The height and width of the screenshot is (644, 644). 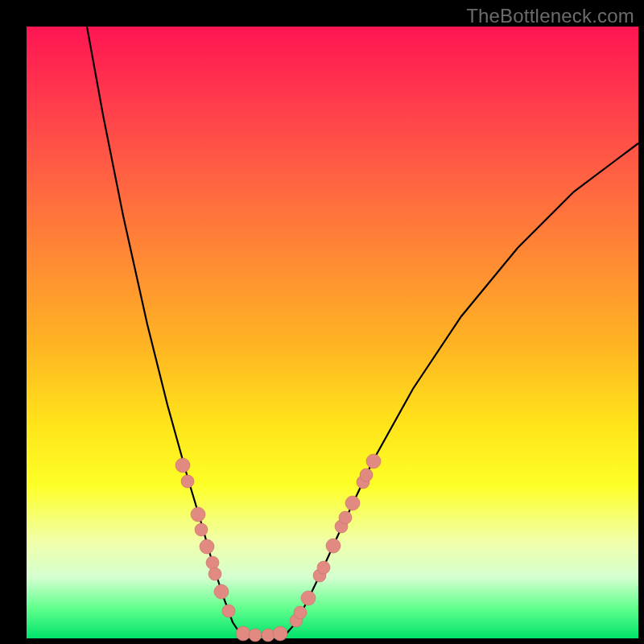 What do you see at coordinates (551, 16) in the screenshot?
I see `watermark-text: TheBottleneck.com` at bounding box center [551, 16].